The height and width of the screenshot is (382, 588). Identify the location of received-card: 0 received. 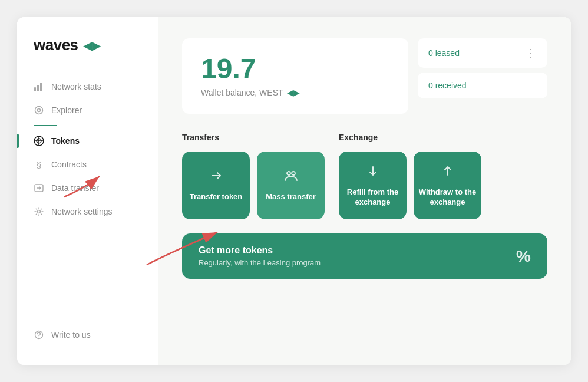
(483, 85).